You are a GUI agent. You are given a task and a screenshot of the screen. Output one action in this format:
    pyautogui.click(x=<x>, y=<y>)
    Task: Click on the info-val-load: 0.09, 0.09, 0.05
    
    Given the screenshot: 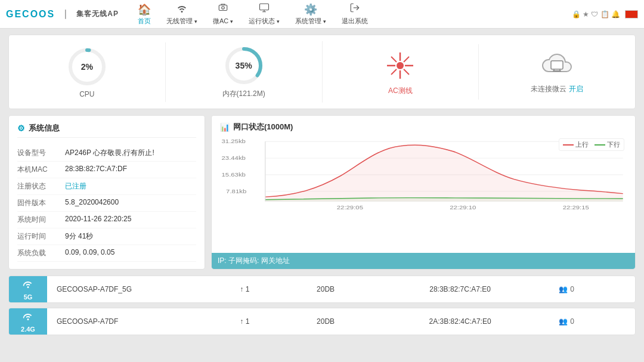 What is the action you would take?
    pyautogui.click(x=131, y=253)
    